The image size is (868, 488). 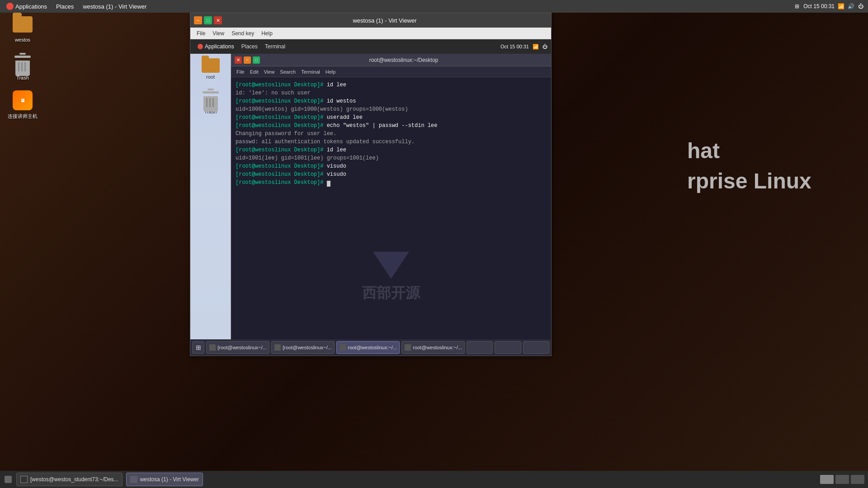 What do you see at coordinates (65, 6) in the screenshot?
I see `outer-places-menu: Places` at bounding box center [65, 6].